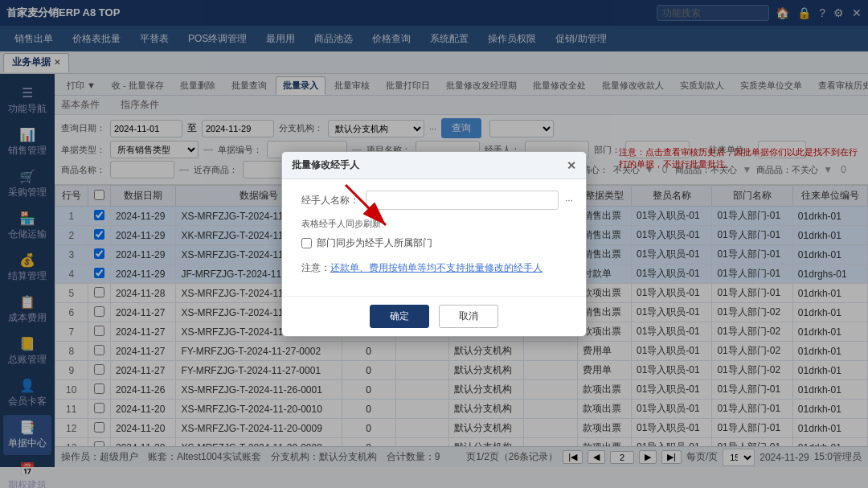  What do you see at coordinates (571, 166) in the screenshot?
I see `modal-close-button: ✕` at bounding box center [571, 166].